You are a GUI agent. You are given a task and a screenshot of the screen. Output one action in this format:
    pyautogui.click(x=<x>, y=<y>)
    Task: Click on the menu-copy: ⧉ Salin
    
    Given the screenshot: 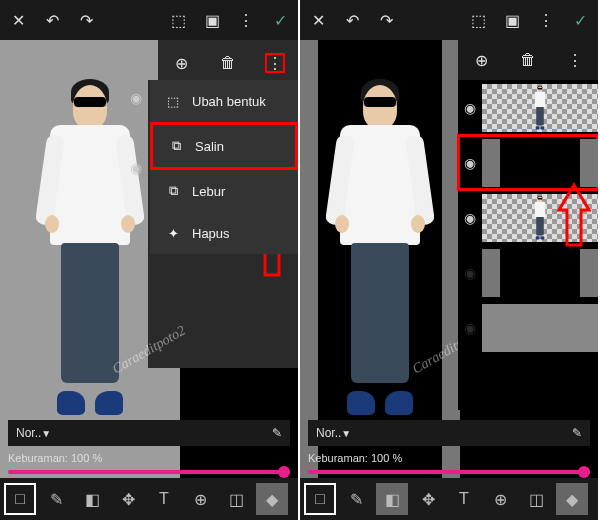 What is the action you would take?
    pyautogui.click(x=224, y=146)
    